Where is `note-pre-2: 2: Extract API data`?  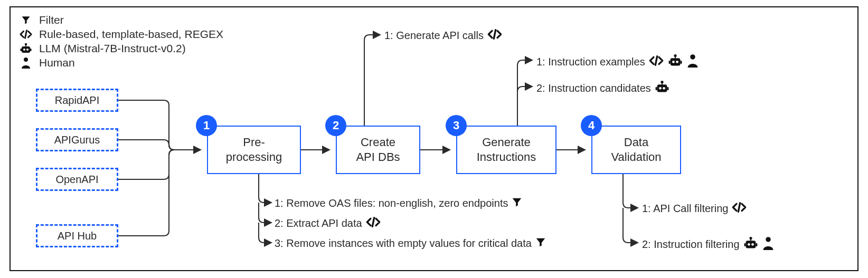 note-pre-2: 2: Extract API data is located at coordinates (328, 224).